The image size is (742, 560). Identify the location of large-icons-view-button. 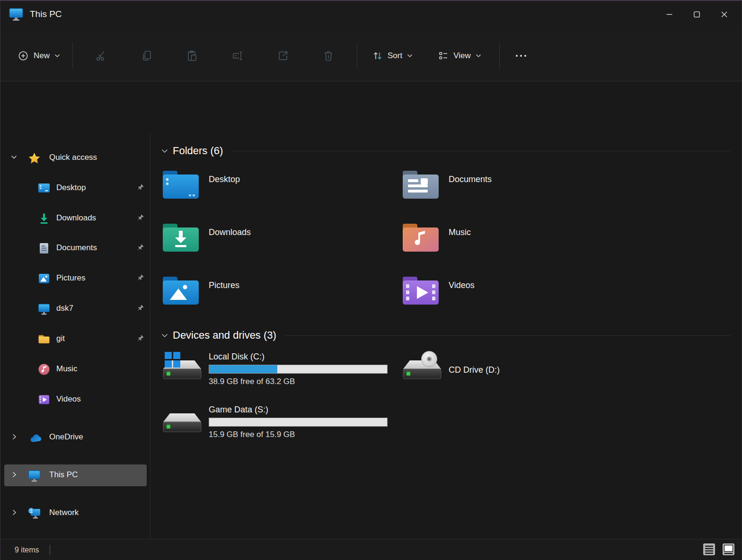
(729, 550).